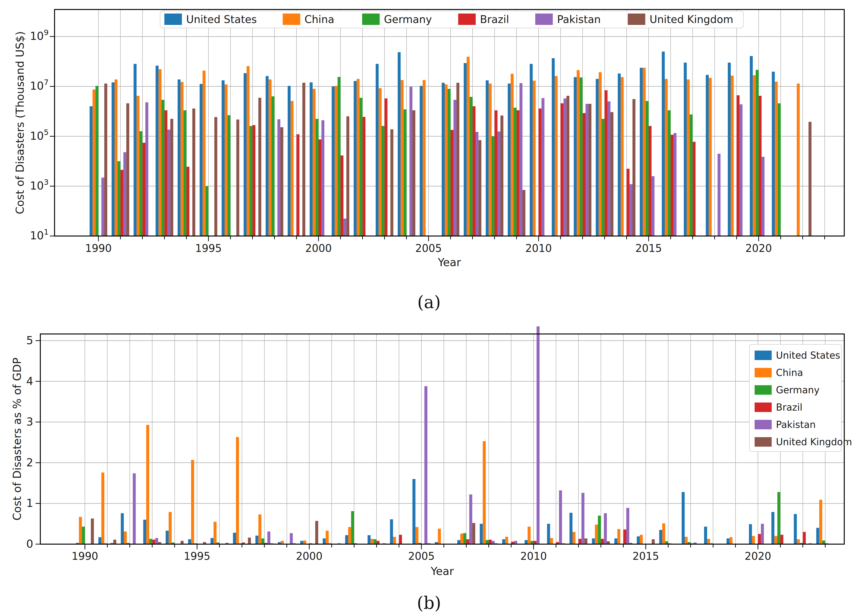 Image resolution: width=858 pixels, height=616 pixels. I want to click on y-axis-title-b: Cost of Disasters as % of GDP, so click(17, 439).